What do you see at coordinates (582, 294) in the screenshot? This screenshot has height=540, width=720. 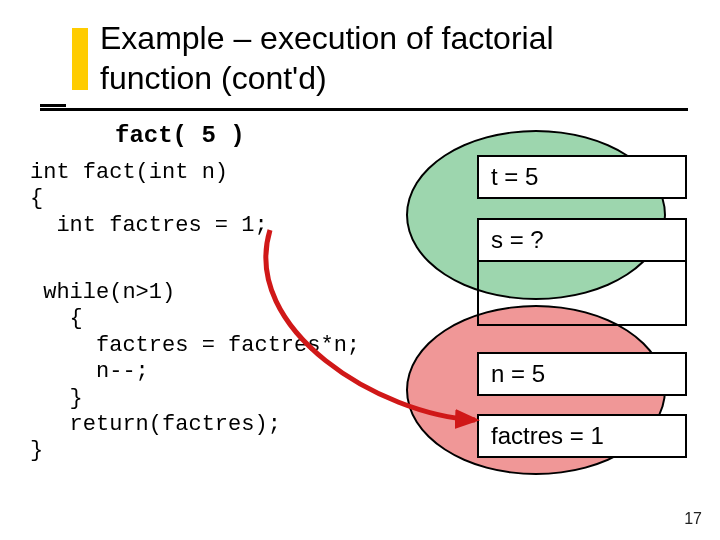 I see `var-box-spacer` at bounding box center [582, 294].